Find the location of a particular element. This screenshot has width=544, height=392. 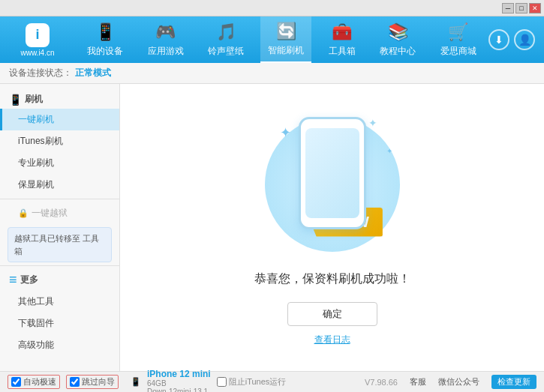

status-bar: 设备连接状态： 正常模式 is located at coordinates (272, 73).